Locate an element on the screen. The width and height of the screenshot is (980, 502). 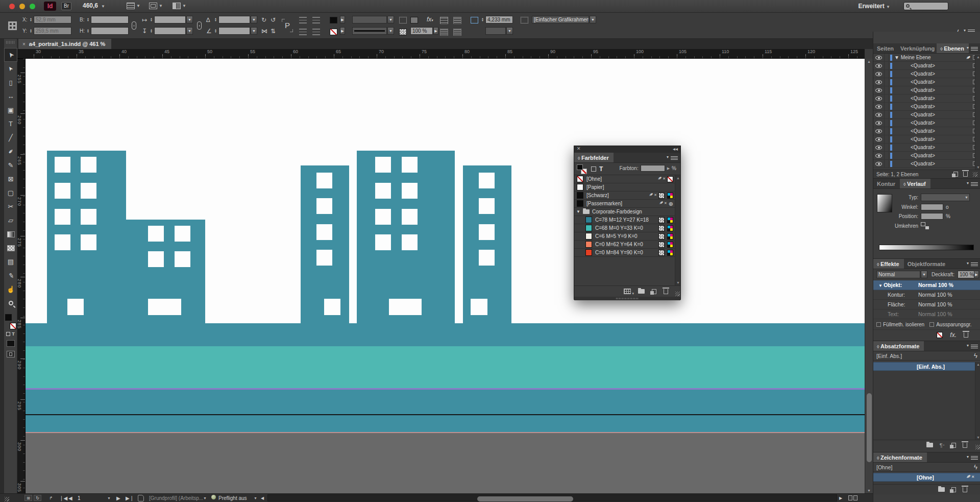
note-tool: ▤ is located at coordinates (11, 261).